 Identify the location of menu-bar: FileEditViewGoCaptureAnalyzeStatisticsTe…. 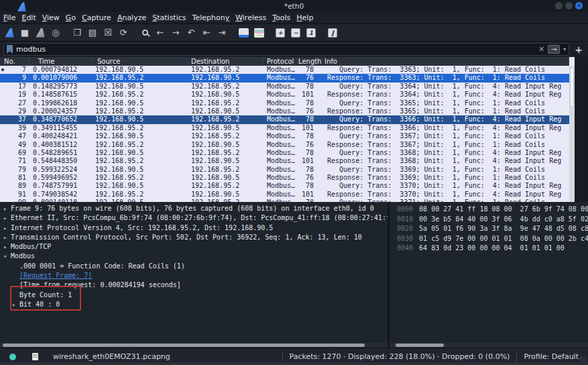
(294, 18).